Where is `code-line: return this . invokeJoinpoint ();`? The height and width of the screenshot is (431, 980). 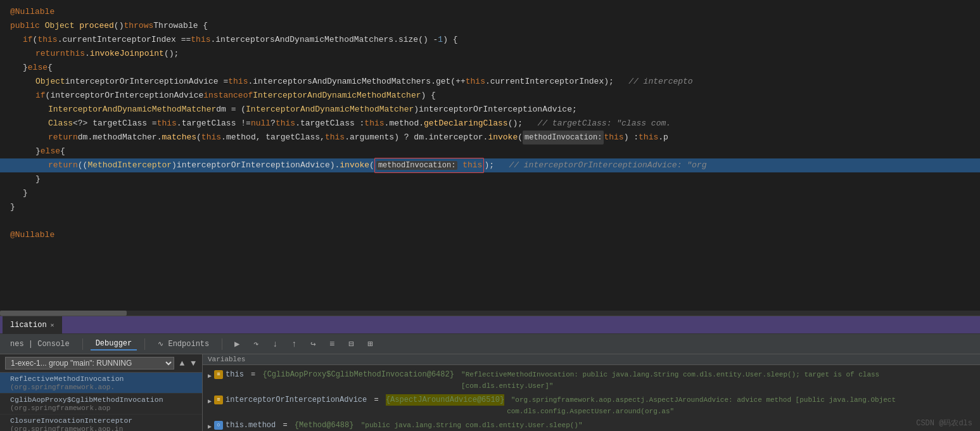
code-line: return this . invokeJoinpoint (); is located at coordinates (490, 54).